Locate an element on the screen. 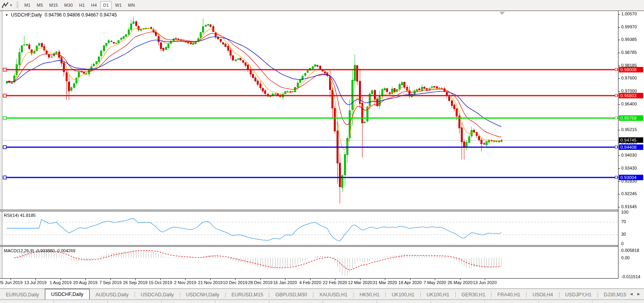 The height and width of the screenshot is (303, 644). timeframe-toolbar: ▼ M1M5M15M30H1H4D1W1MN is located at coordinates (322, 6).